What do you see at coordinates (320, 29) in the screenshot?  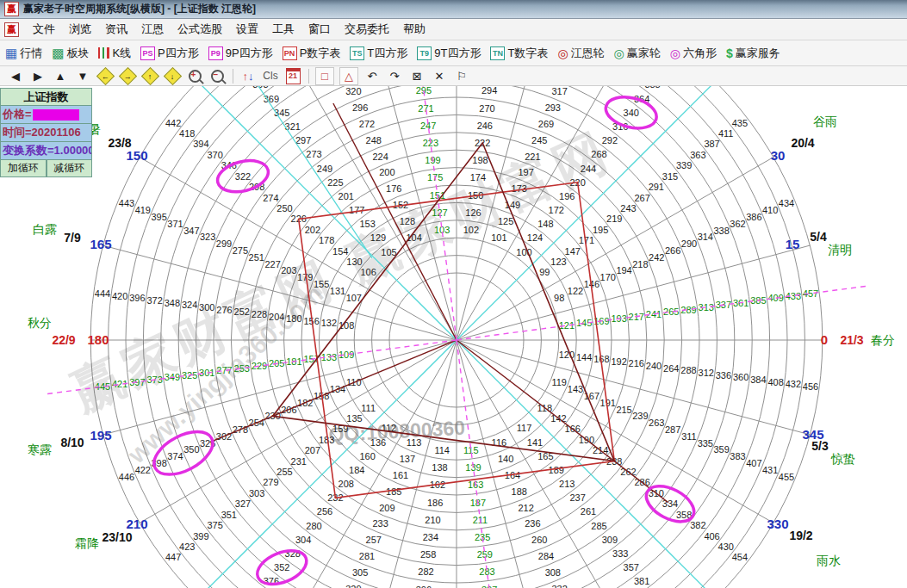 I see `menu-item-窗口: 窗口` at bounding box center [320, 29].